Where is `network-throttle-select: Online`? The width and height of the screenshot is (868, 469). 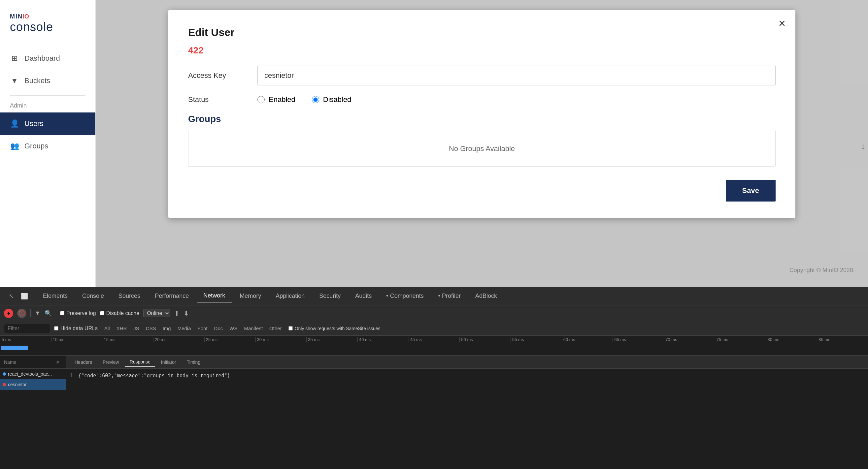
network-throttle-select: Online is located at coordinates (156, 313).